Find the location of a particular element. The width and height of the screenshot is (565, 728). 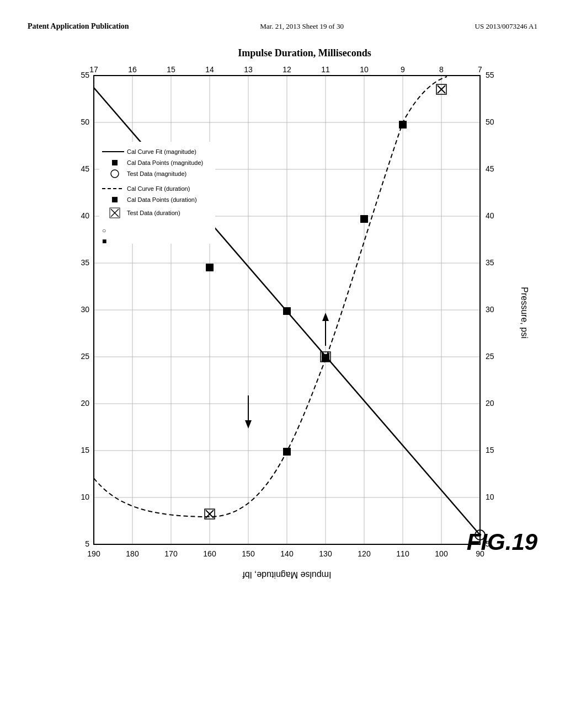

header: Patent Application Publication Mar. 21, … is located at coordinates (282, 26).